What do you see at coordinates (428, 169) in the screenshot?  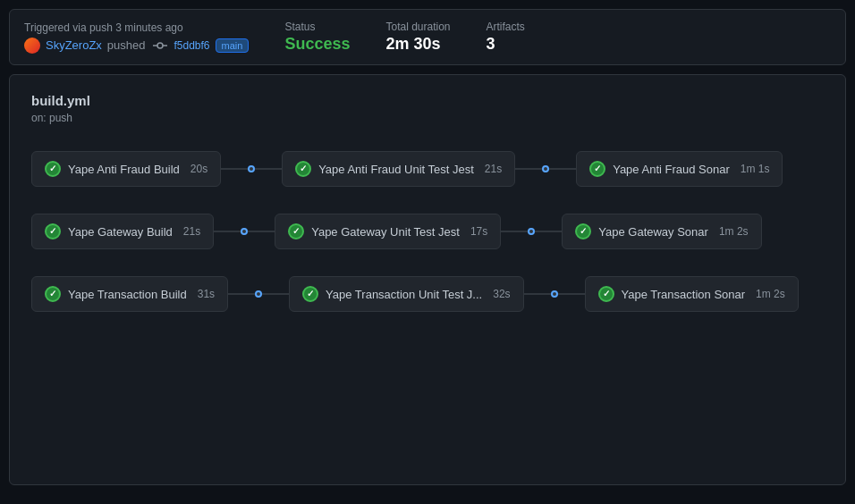 I see `job-row-1: Yape Anti Fraud Build 20s Yape Anti Frau…` at bounding box center [428, 169].